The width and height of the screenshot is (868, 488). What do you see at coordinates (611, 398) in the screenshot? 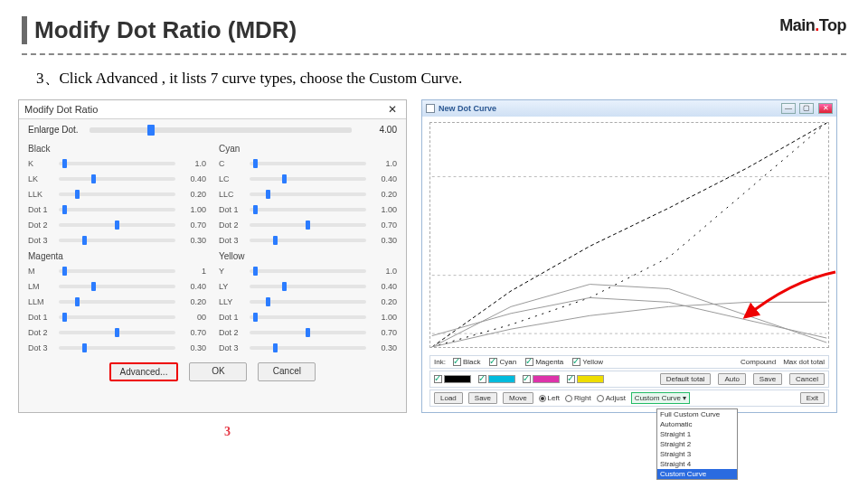
I see `radio-adjust: Adjust` at bounding box center [611, 398].